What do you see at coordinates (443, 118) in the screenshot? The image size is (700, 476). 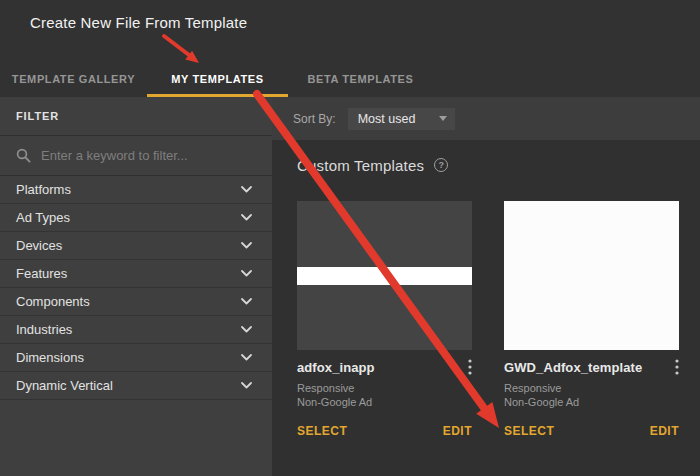 I see `dropdown-caret-icon` at bounding box center [443, 118].